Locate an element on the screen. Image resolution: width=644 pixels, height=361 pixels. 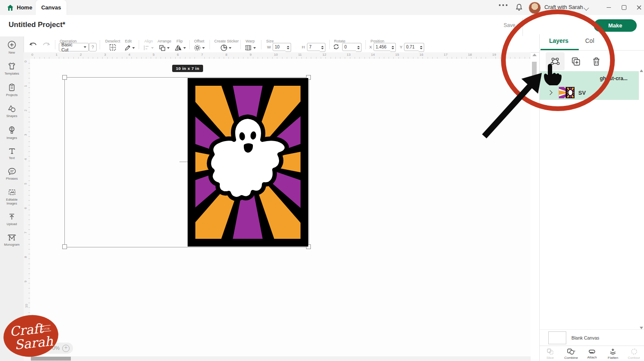
deselect-label: Deselect is located at coordinates (112, 41).